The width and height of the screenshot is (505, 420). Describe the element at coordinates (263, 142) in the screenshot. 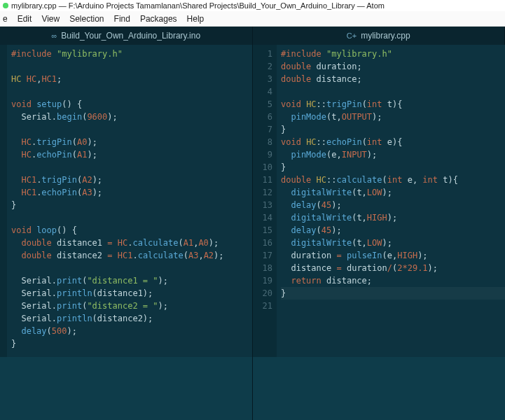

I see `line-number: 8` at that location.